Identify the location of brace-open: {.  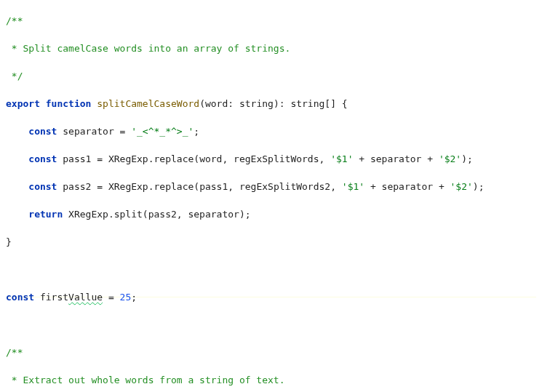
(342, 103).